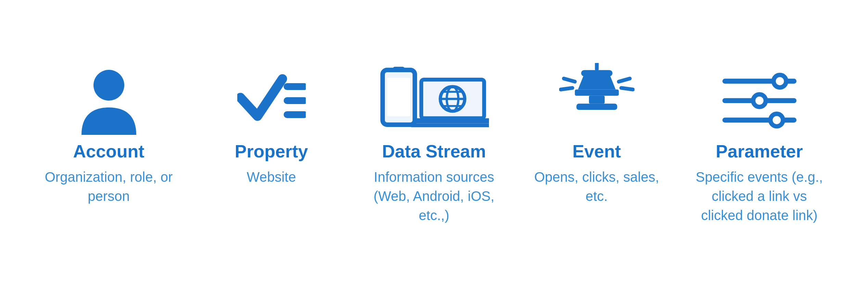  Describe the element at coordinates (109, 187) in the screenshot. I see `account-desc: Organization, role, or person` at that location.